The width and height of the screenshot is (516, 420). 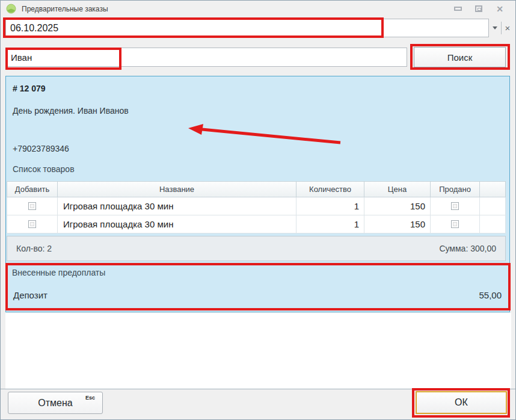 What do you see at coordinates (41, 149) in the screenshot?
I see `order-phone: +79023789346` at bounding box center [41, 149].